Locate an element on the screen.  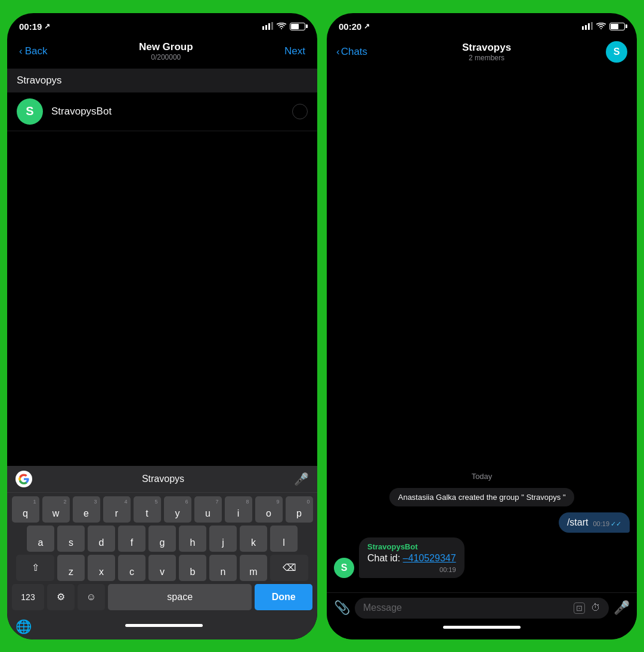
key-p: 0p is located at coordinates (299, 509).